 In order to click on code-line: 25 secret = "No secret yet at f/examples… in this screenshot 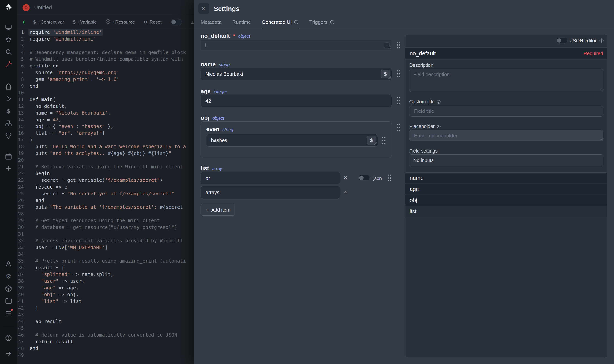, I will do `click(105, 194)`.